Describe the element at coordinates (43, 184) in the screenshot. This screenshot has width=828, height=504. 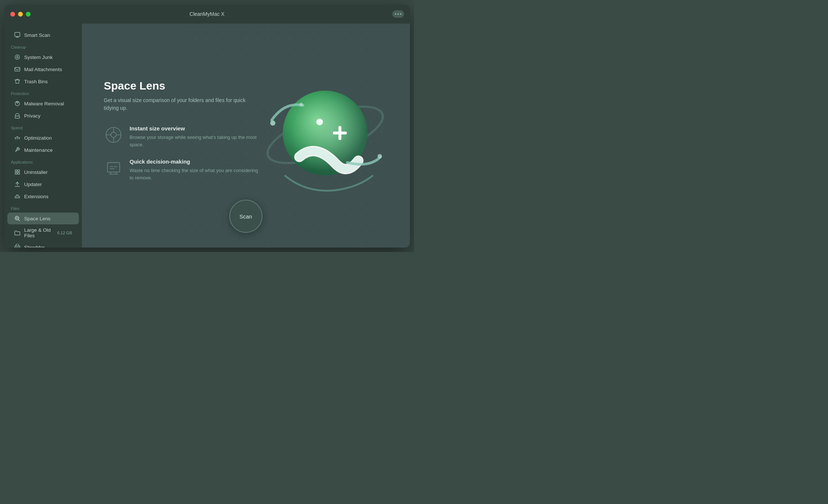
I see `sidebar-item-updater: Updater` at that location.